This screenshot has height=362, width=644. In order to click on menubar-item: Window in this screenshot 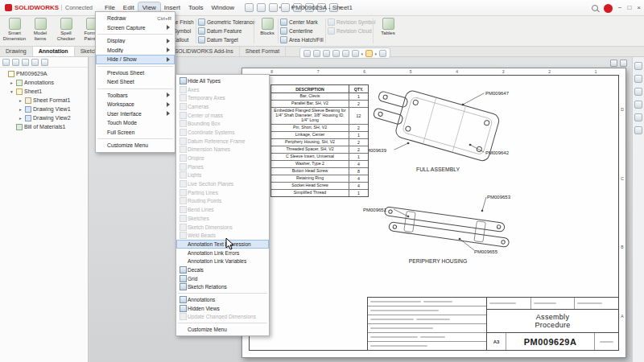, I will do `click(223, 8)`.